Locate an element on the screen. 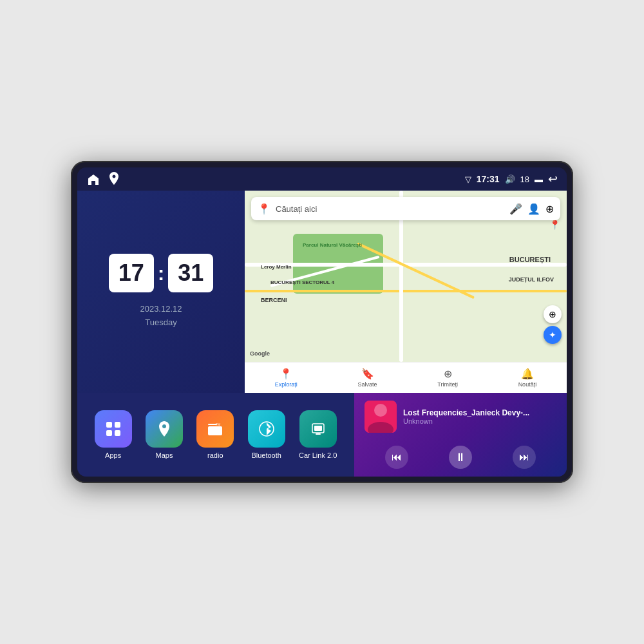  news-label: Noutăți is located at coordinates (528, 384).